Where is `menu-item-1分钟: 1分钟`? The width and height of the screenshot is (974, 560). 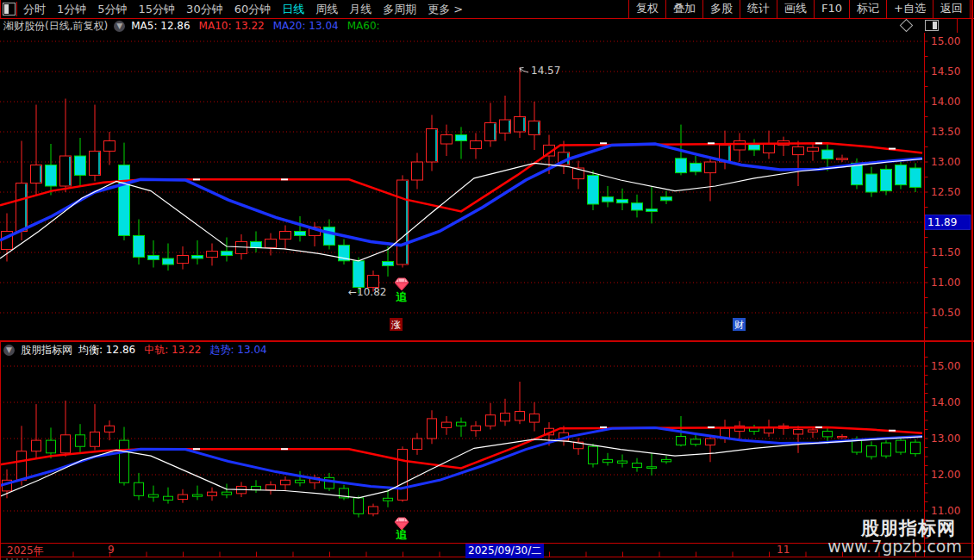
menu-item-1分钟: 1分钟 is located at coordinates (72, 9).